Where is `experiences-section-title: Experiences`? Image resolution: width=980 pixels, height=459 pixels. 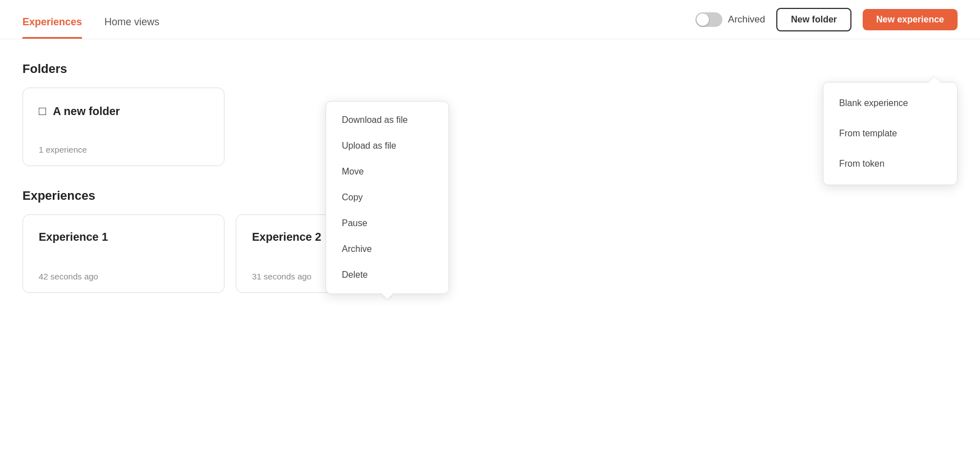
experiences-section-title: Experiences is located at coordinates (490, 196).